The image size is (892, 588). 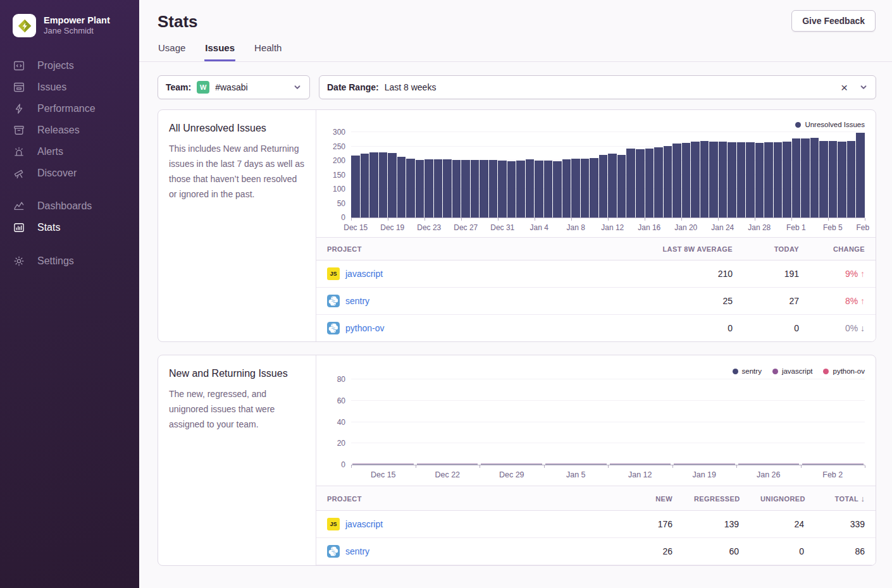 I want to click on column-header-project: Project, so click(x=462, y=498).